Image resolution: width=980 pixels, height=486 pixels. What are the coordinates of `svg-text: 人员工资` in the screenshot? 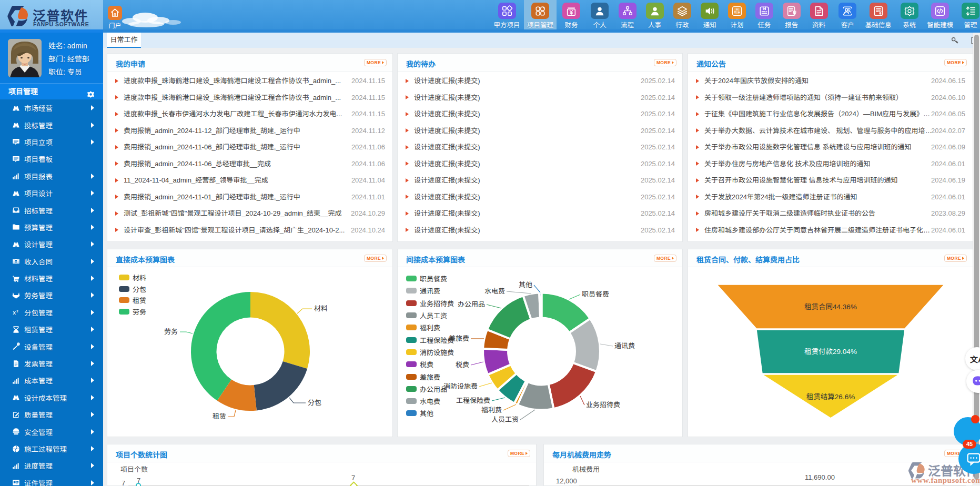 It's located at (505, 420).